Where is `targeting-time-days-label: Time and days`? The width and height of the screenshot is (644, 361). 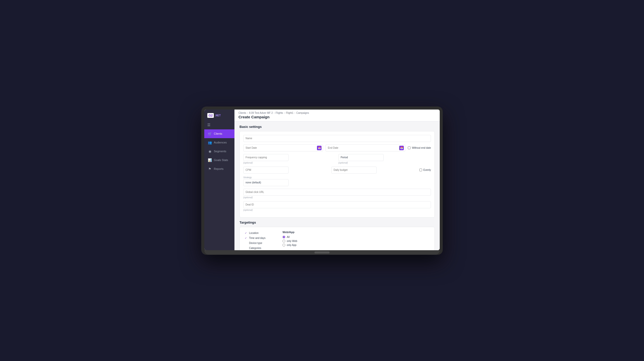 targeting-time-days-label: Time and days is located at coordinates (257, 238).